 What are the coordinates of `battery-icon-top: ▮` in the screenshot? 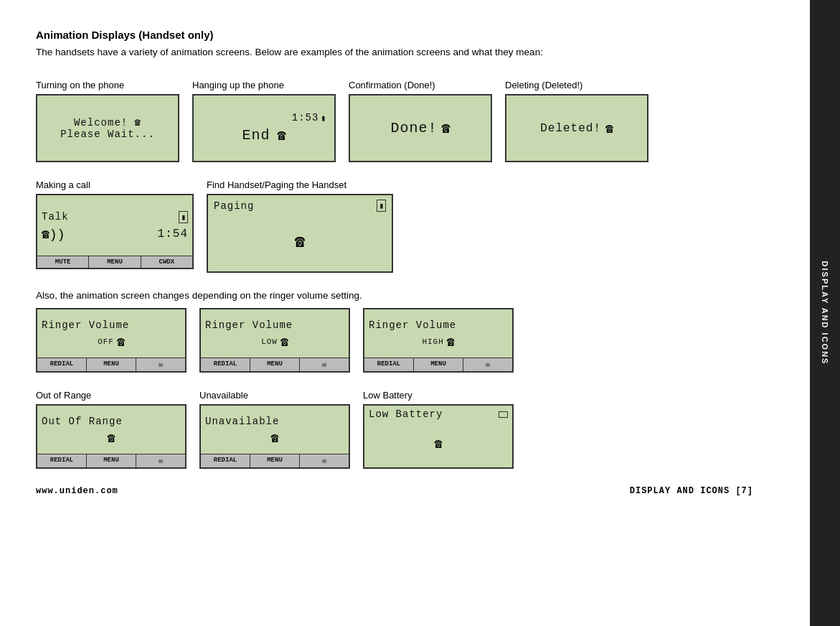 It's located at (323, 118).